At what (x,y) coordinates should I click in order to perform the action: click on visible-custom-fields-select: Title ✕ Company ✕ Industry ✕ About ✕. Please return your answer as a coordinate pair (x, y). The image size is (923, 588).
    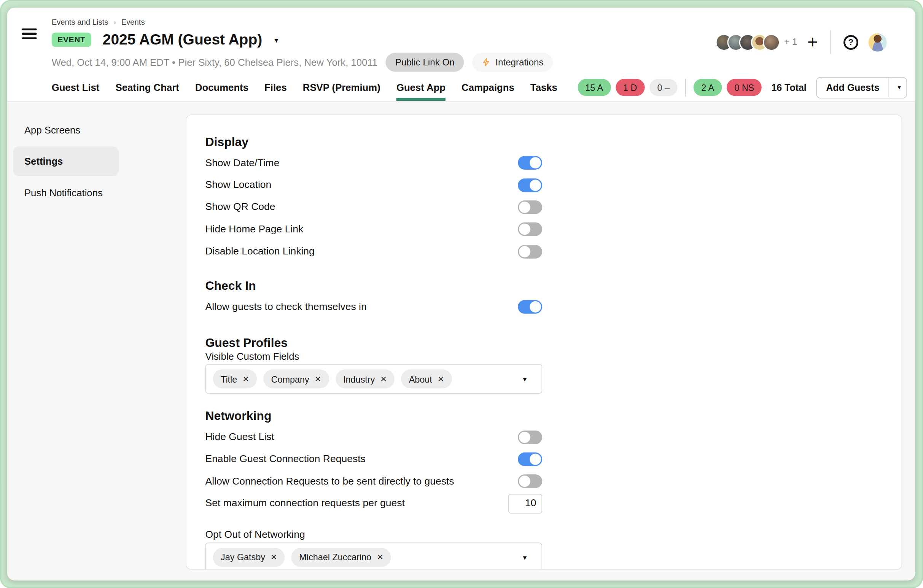
    Looking at the image, I should click on (373, 379).